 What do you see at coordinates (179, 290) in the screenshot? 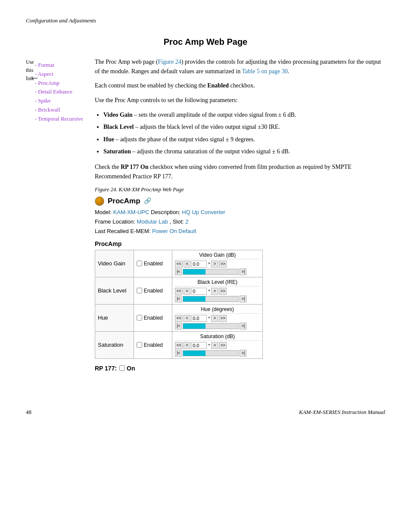
I see `table-row-black-level: Black Level Enabled Black Level (IRE)` at bounding box center [179, 290].